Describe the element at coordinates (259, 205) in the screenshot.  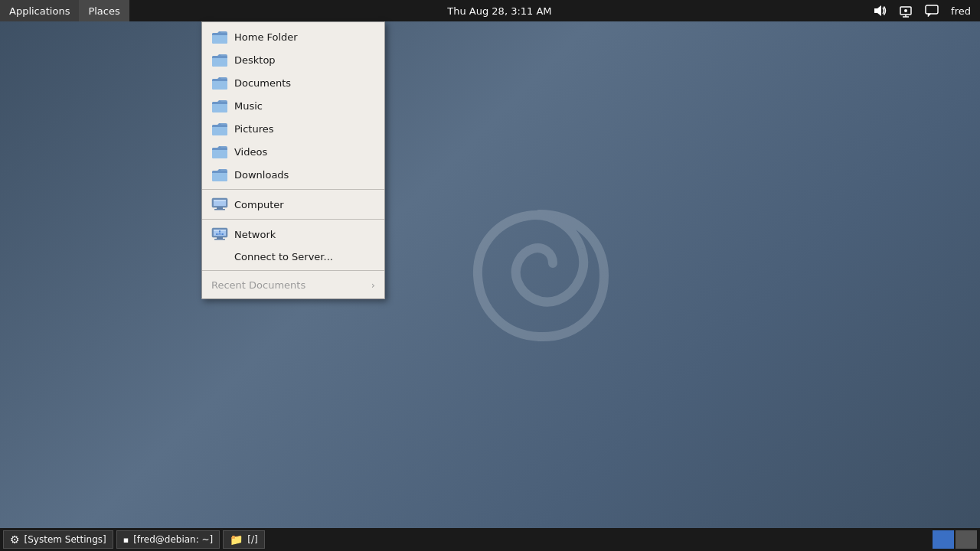
I see `computer-label: Computer` at that location.